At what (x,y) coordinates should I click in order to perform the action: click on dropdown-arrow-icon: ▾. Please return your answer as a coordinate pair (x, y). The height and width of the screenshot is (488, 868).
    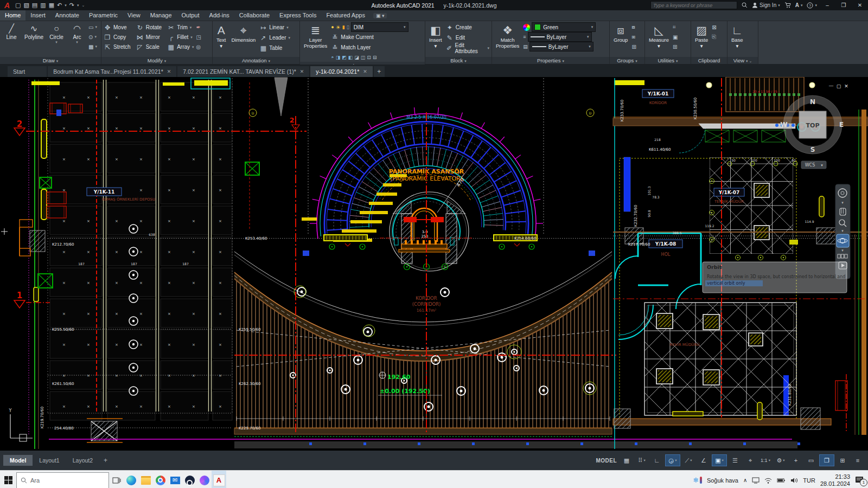
    Looking at the image, I should click on (78, 5).